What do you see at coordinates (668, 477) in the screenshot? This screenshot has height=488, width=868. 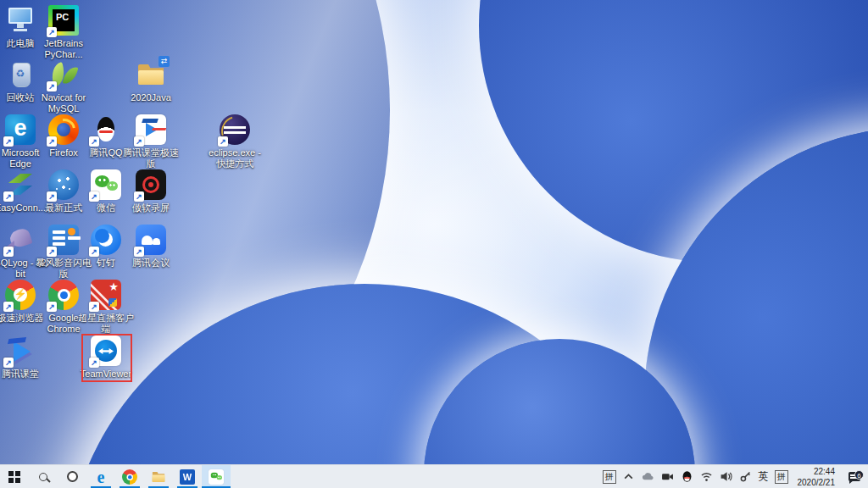 I see `tray-recorder` at bounding box center [668, 477].